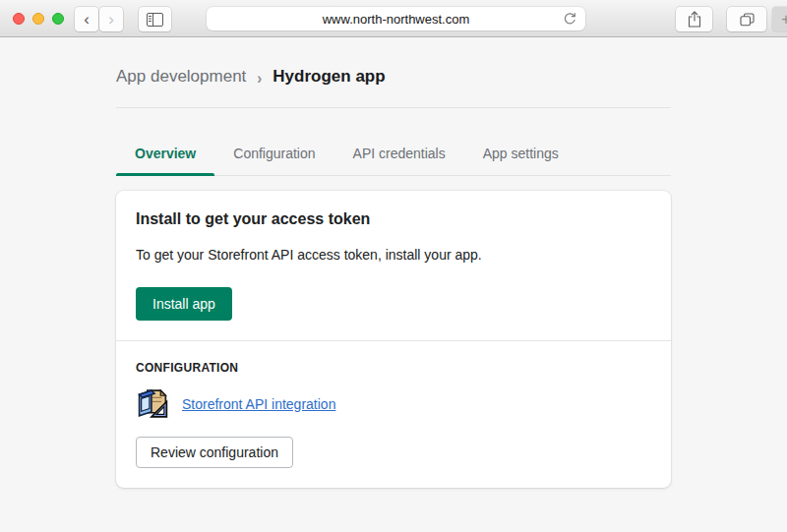  What do you see at coordinates (521, 153) in the screenshot?
I see `tab-label: App settings` at bounding box center [521, 153].